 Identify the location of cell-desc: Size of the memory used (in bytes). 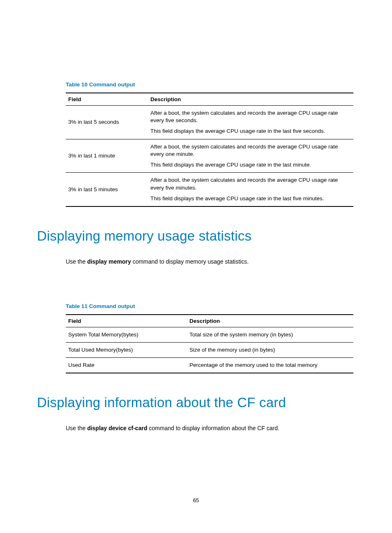
(270, 350).